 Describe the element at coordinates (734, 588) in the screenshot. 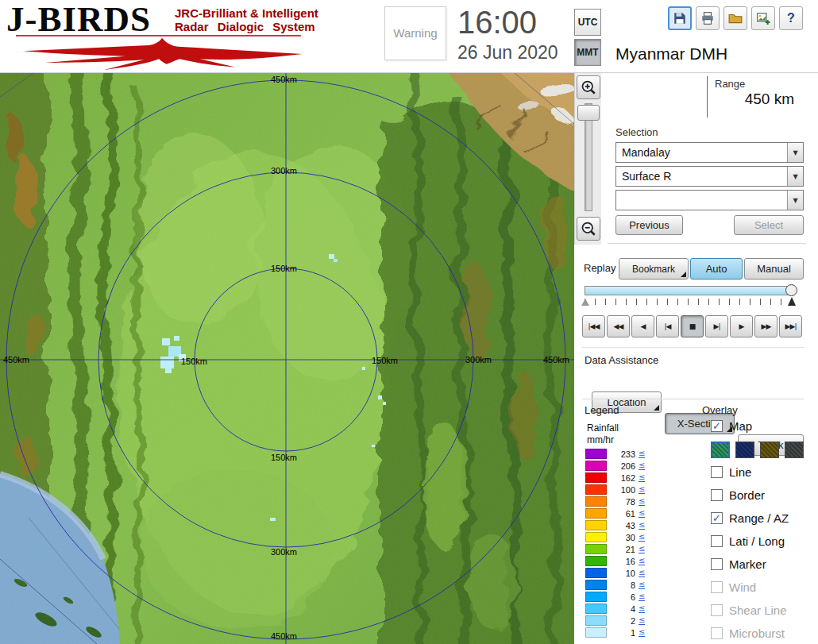

I see `overlay-item-wind: Wind` at that location.